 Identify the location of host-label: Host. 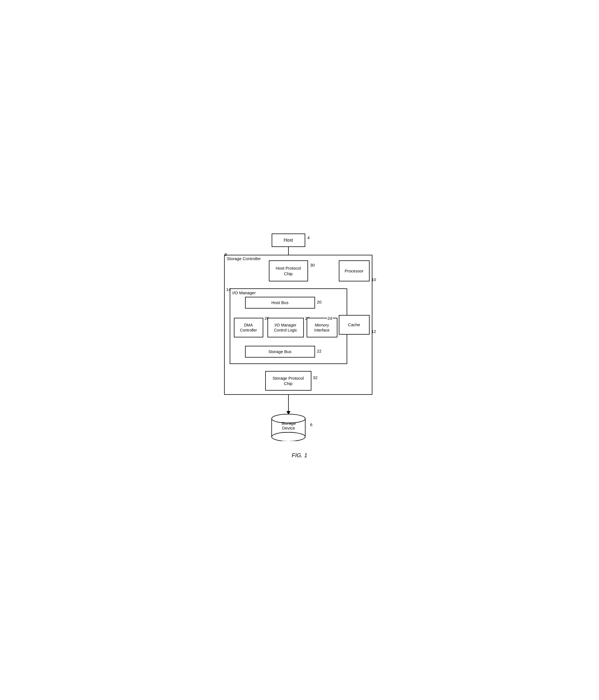
(288, 241).